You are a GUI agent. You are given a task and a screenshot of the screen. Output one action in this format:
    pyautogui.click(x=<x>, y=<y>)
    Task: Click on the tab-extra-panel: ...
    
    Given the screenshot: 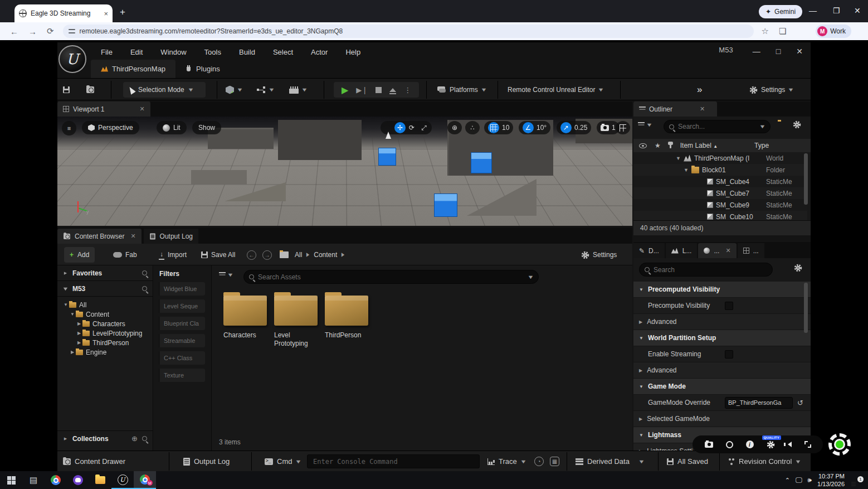 What is the action you would take?
    pyautogui.click(x=751, y=251)
    